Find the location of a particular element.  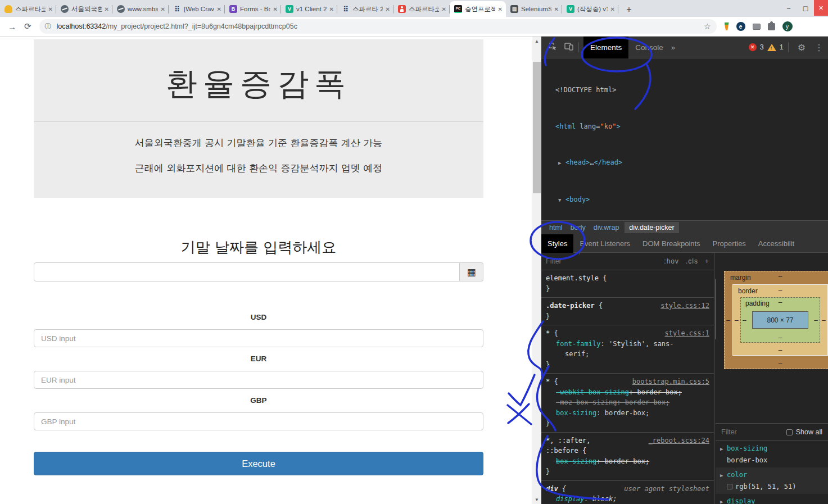

computed-prop-box-sizing: ▶box-sizing border-box is located at coordinates (772, 454).